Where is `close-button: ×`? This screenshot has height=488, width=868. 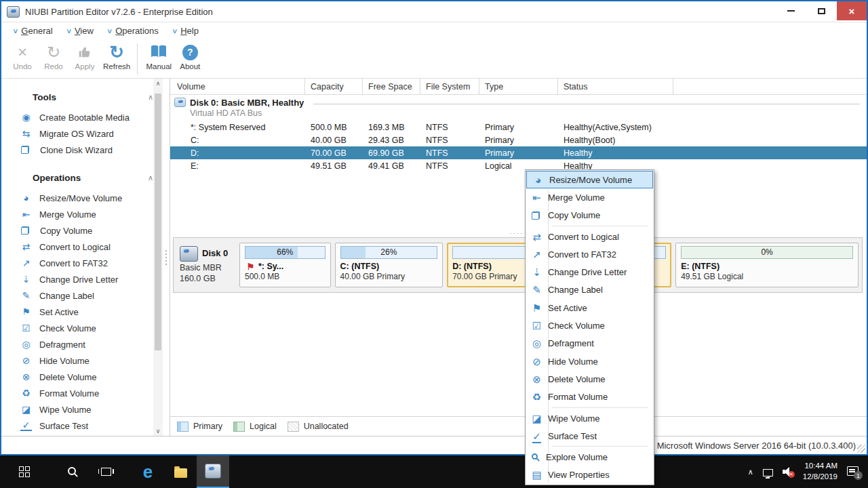
close-button: × is located at coordinates (852, 11).